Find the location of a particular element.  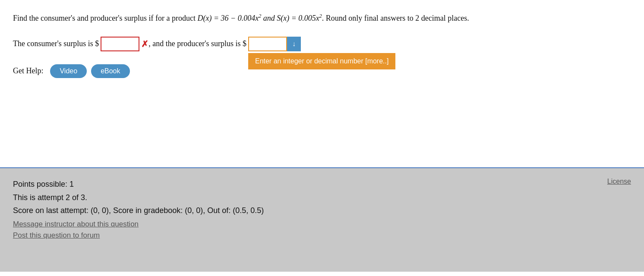

question-text-before: Find the consumer's and producer's surpl… is located at coordinates (105, 18).